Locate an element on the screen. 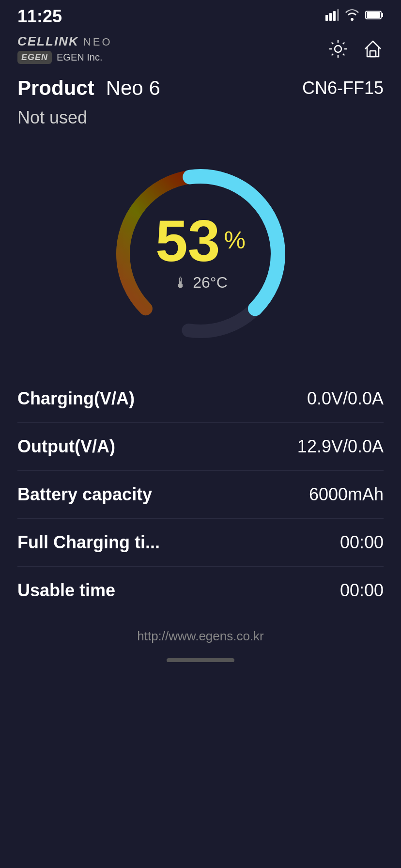  stat-label: Battery capacity is located at coordinates (85, 495).